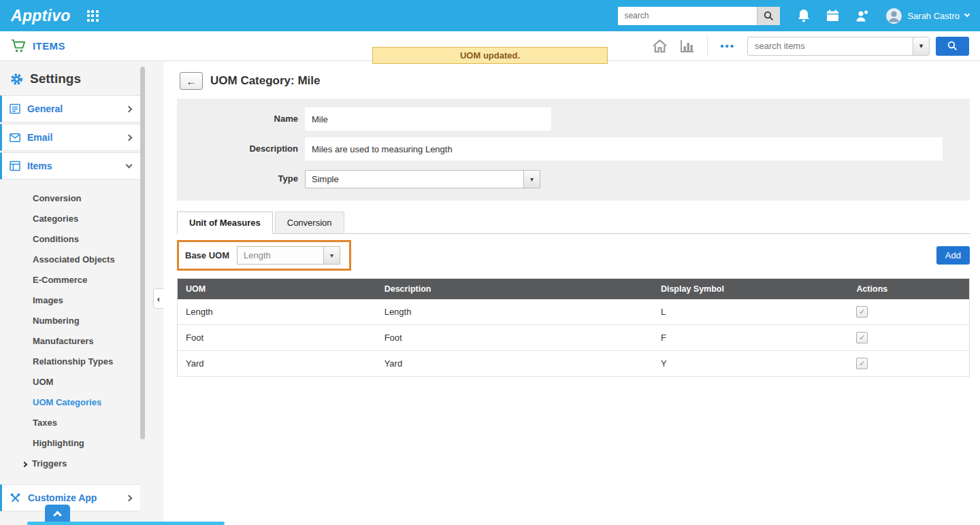 The height and width of the screenshot is (525, 980). What do you see at coordinates (126, 524) in the screenshot?
I see `bottom-scrollbar` at bounding box center [126, 524].